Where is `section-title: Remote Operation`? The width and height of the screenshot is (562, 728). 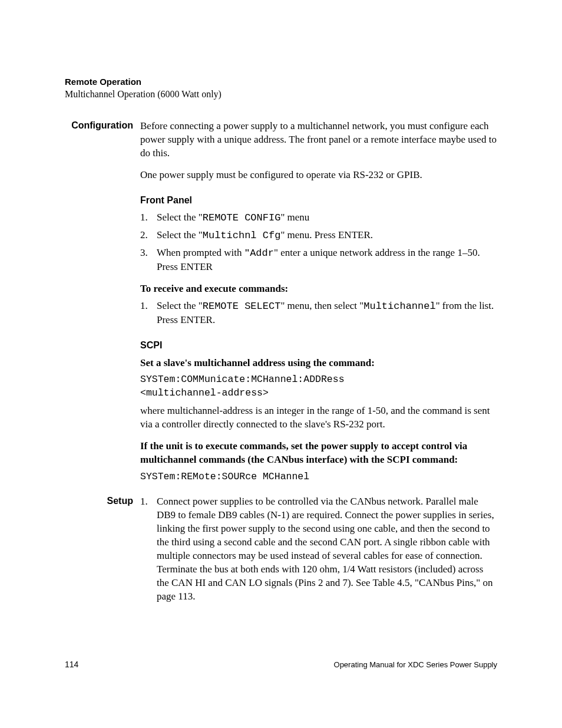
section-title: Remote Operation is located at coordinates (281, 81).